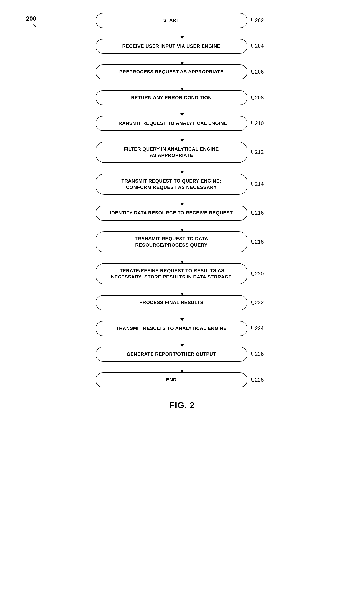  Describe the element at coordinates (171, 274) in the screenshot. I see `step-220-box: ITERATE/REFINE REQUEST TO RESULTS ASNECE…` at that location.